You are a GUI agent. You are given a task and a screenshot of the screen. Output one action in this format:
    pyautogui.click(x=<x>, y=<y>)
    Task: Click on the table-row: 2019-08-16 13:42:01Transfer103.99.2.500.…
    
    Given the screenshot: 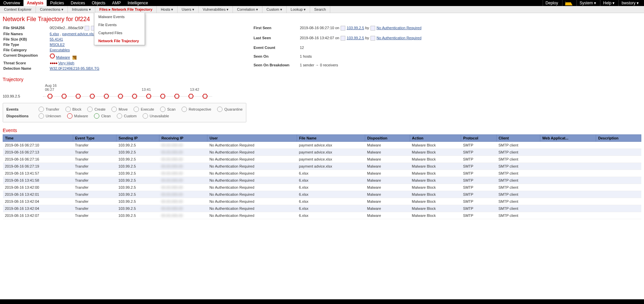 What is the action you would take?
    pyautogui.click(x=322, y=194)
    